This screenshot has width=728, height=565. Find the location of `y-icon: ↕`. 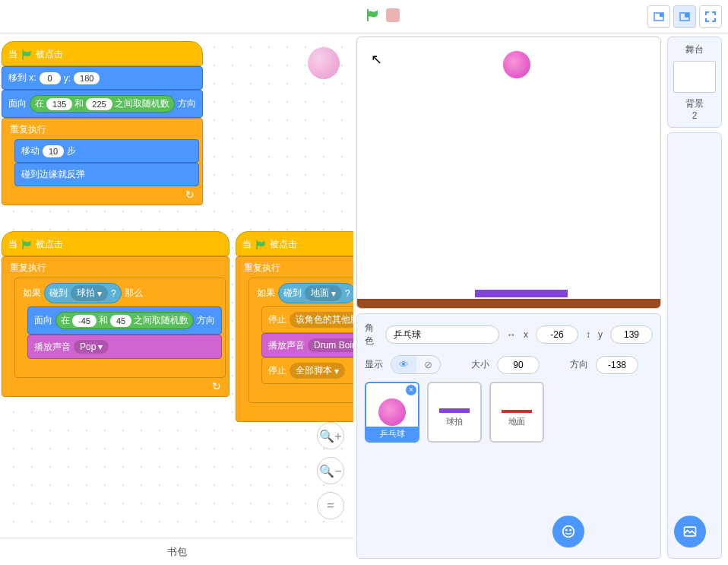

y-icon: ↕ is located at coordinates (588, 335).